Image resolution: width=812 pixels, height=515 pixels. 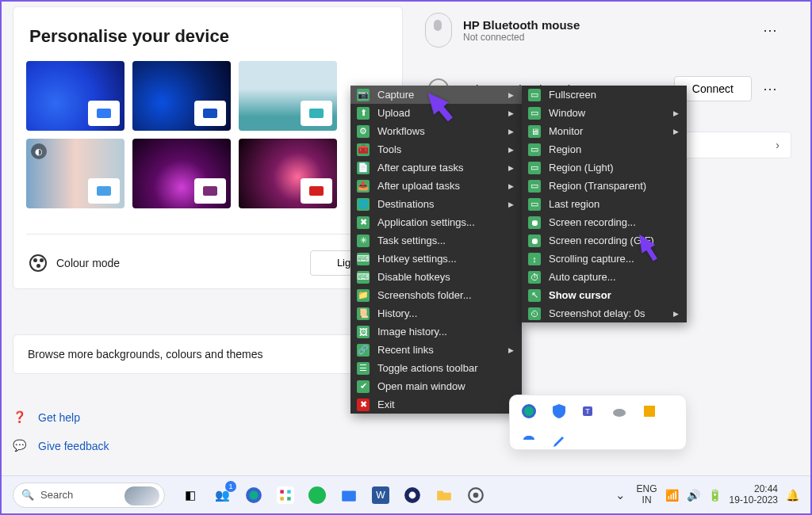 I want to click on taskbar-search: 🔍 Search, so click(x=89, y=495).